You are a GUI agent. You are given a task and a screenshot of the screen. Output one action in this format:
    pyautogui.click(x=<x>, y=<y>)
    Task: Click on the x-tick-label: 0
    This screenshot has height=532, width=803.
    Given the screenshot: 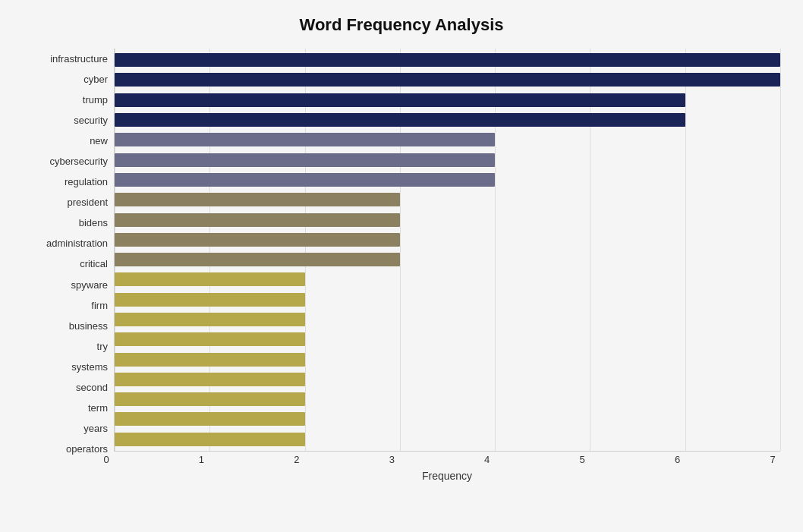 What is the action you would take?
    pyautogui.click(x=106, y=460)
    